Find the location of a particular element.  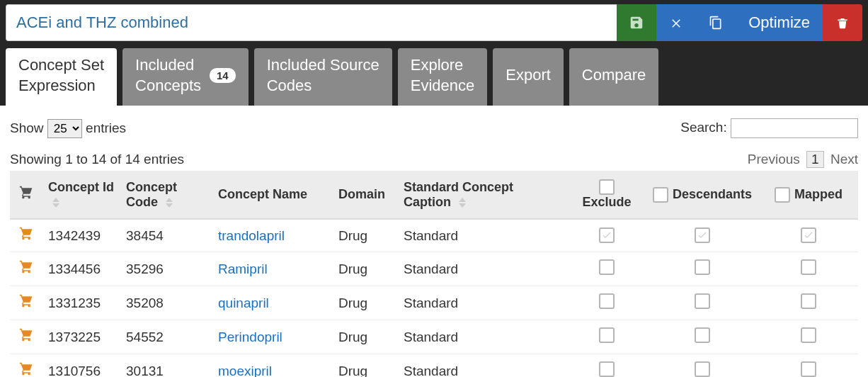

cell-concept-code: 54552 is located at coordinates (166, 337).